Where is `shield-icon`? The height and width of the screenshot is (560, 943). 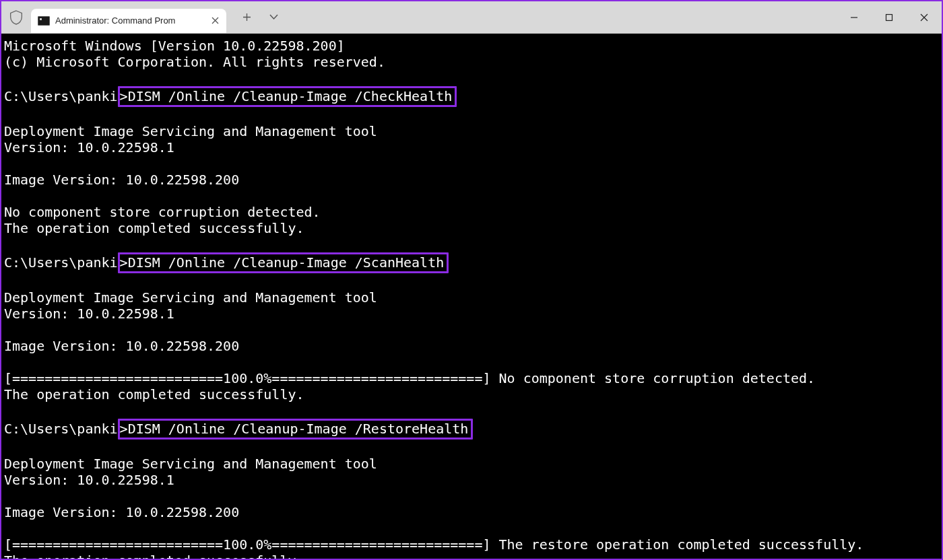 shield-icon is located at coordinates (16, 18).